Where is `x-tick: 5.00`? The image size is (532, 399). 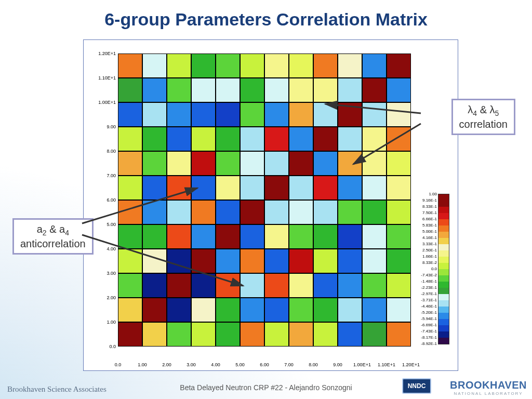 x-tick: 5.00 is located at coordinates (240, 365).